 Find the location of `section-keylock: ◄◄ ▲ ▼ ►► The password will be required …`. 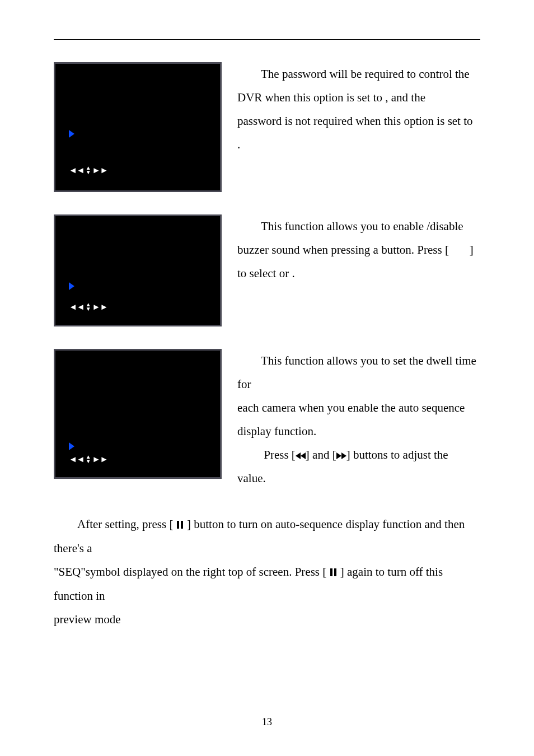

section-keylock: ◄◄ ▲ ▼ ►► The password will be required … is located at coordinates (267, 127).